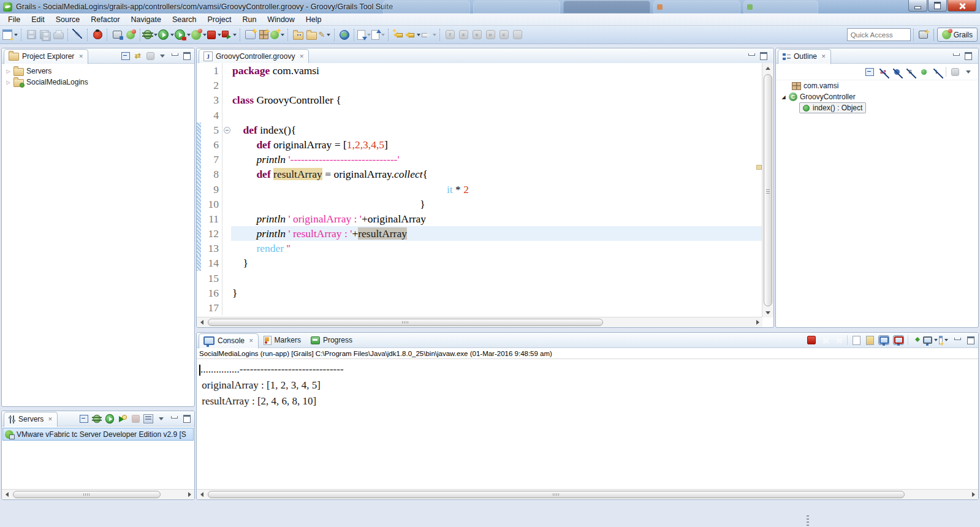 This screenshot has width=980, height=527. I want to click on debug-button, so click(151, 35).